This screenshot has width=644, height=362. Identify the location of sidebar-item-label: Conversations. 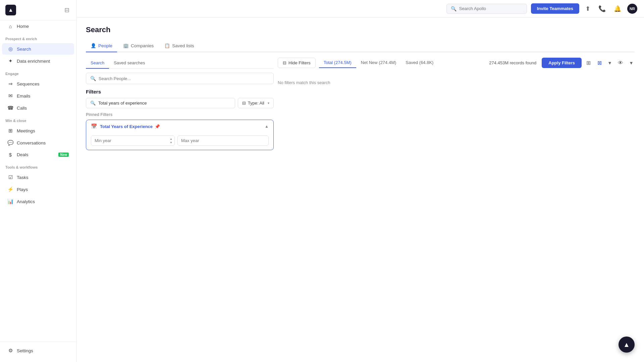
(31, 143).